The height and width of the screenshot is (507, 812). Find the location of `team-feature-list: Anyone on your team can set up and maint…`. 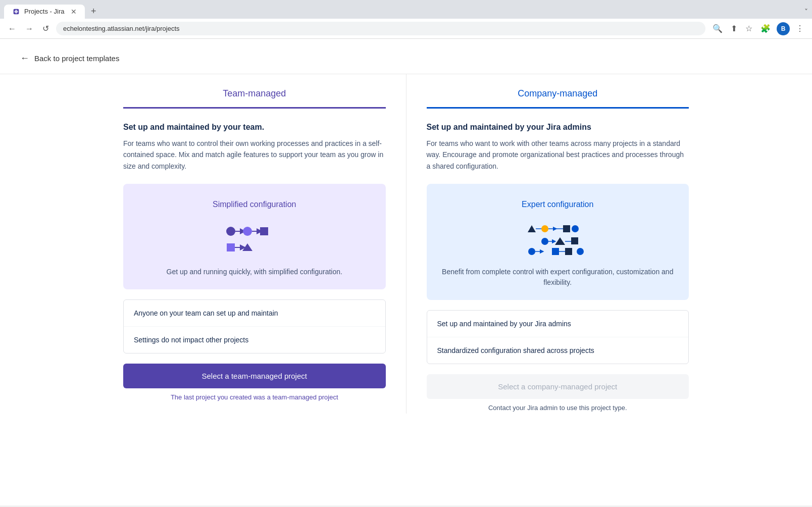

team-feature-list: Anyone on your team can set up and maint… is located at coordinates (255, 326).